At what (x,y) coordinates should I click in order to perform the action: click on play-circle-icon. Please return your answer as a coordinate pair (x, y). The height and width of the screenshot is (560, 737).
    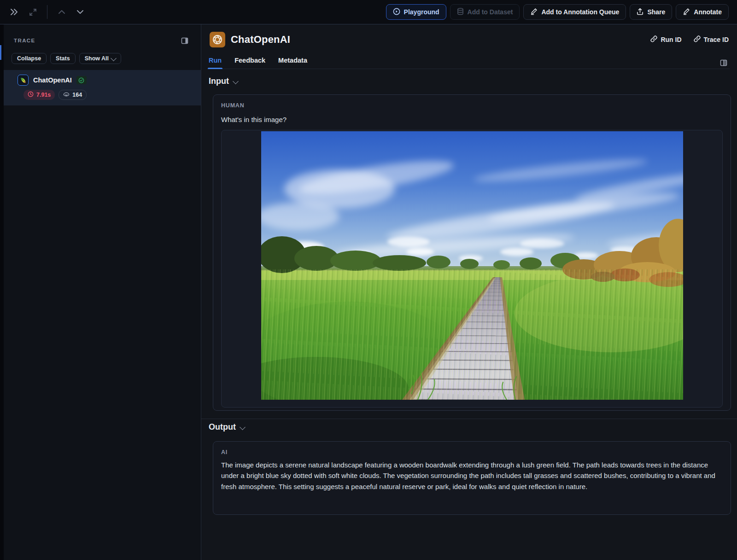
    Looking at the image, I should click on (397, 12).